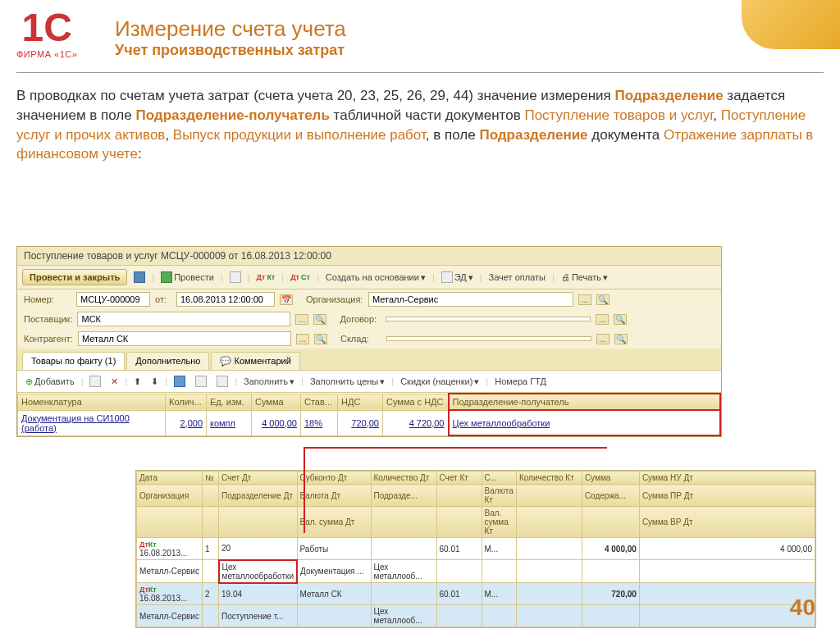 The height and width of the screenshot is (629, 840). What do you see at coordinates (269, 382) in the screenshot?
I see `fill-button: Заполнить ▾` at bounding box center [269, 382].